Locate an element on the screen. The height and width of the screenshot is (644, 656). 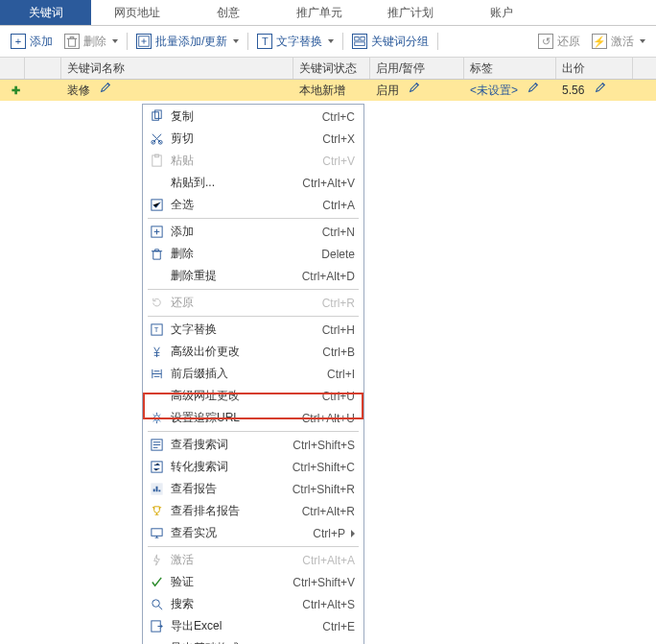
prefix-icon is located at coordinates (156, 374).